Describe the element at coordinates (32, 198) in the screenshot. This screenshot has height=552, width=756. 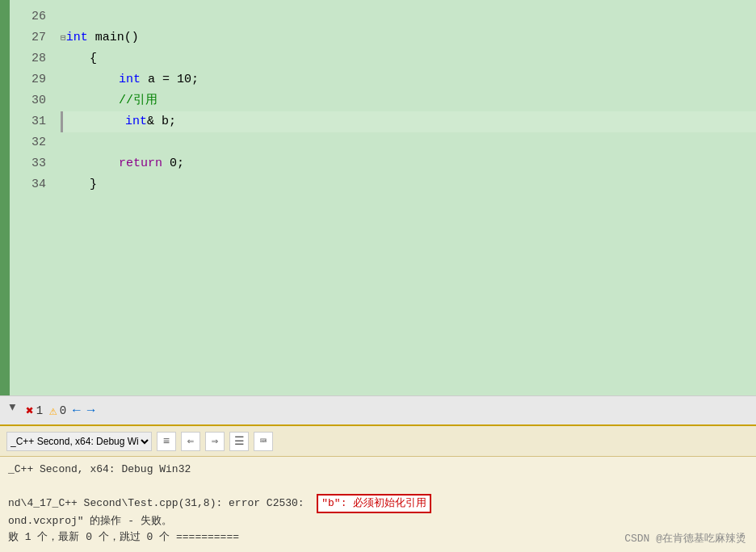
I see `line-numbers: 26 27 28 29 30 31 32 33 34` at that location.